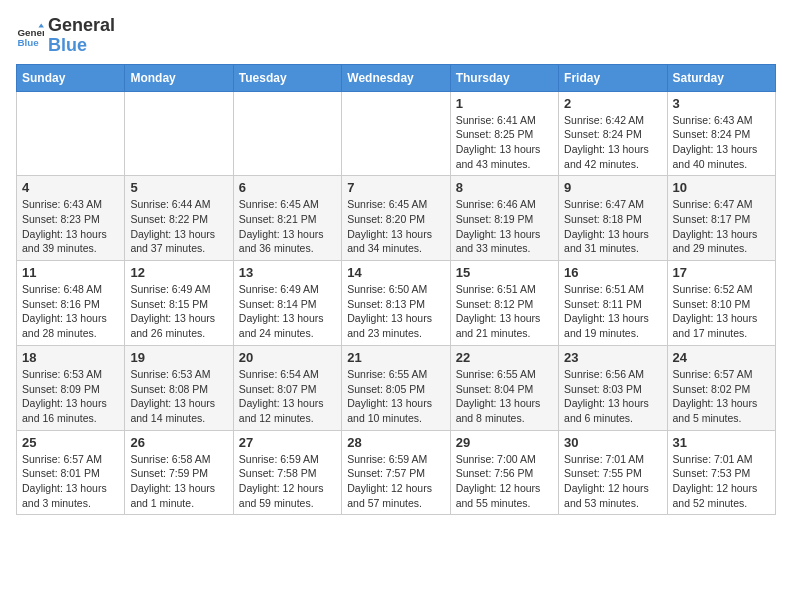 The width and height of the screenshot is (792, 612). I want to click on day-number: 29, so click(504, 442).